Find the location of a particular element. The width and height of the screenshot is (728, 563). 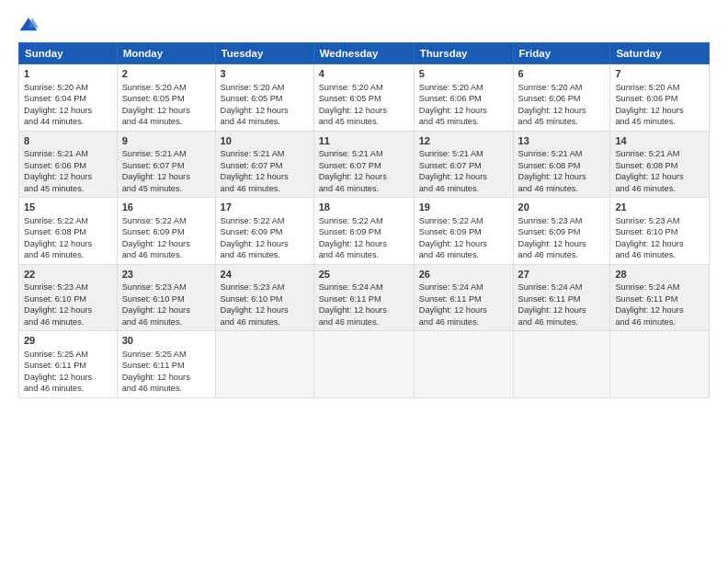

day-number: 27 is located at coordinates (563, 274).